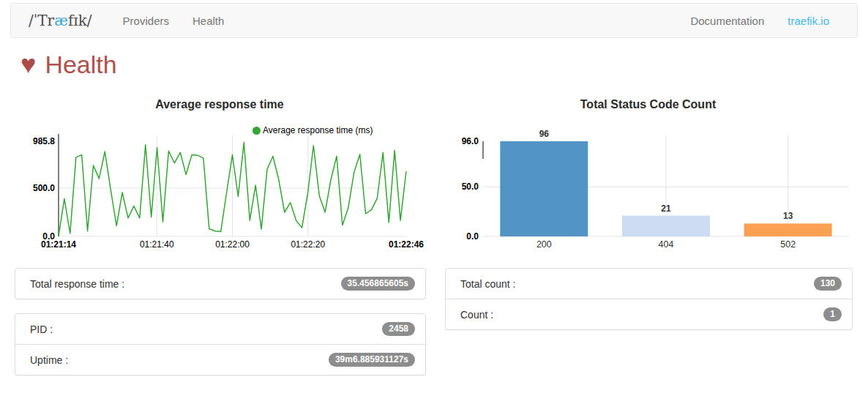  I want to click on svg-text: 404, so click(666, 244).